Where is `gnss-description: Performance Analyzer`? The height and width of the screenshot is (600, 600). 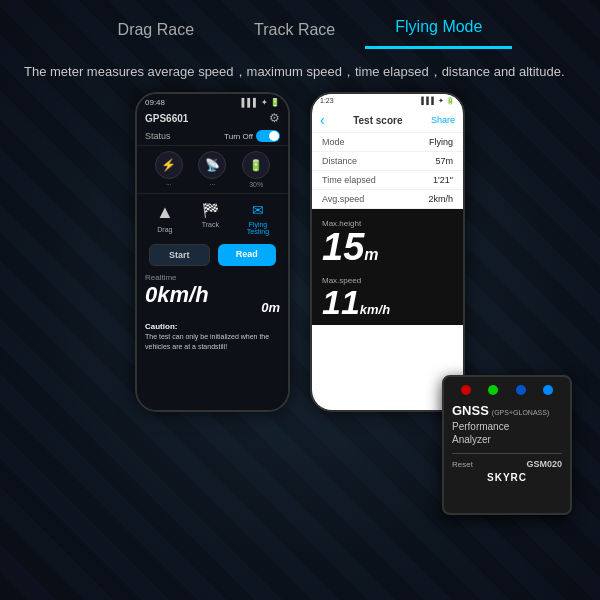 gnss-description: Performance Analyzer is located at coordinates (507, 433).